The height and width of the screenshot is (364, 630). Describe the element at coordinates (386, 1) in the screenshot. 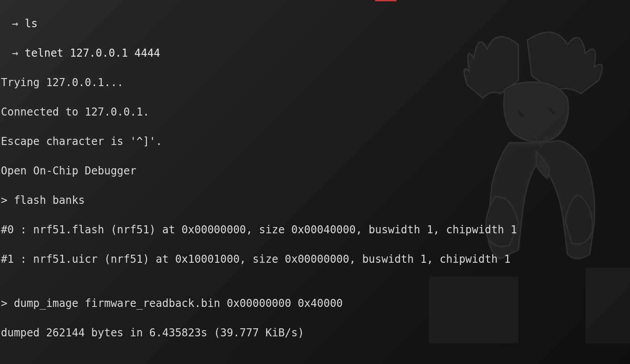

I see `window-top-indicator` at that location.